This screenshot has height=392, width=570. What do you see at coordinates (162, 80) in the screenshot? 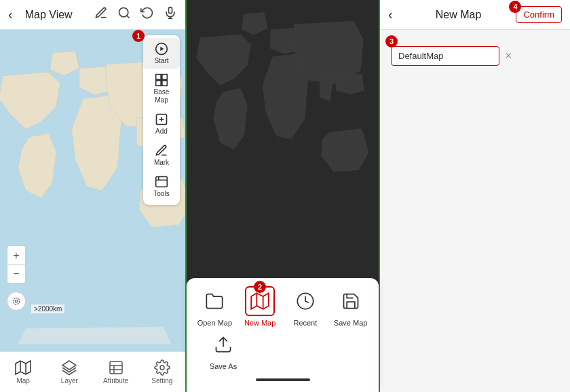
I see `basemap-icon` at bounding box center [162, 80].